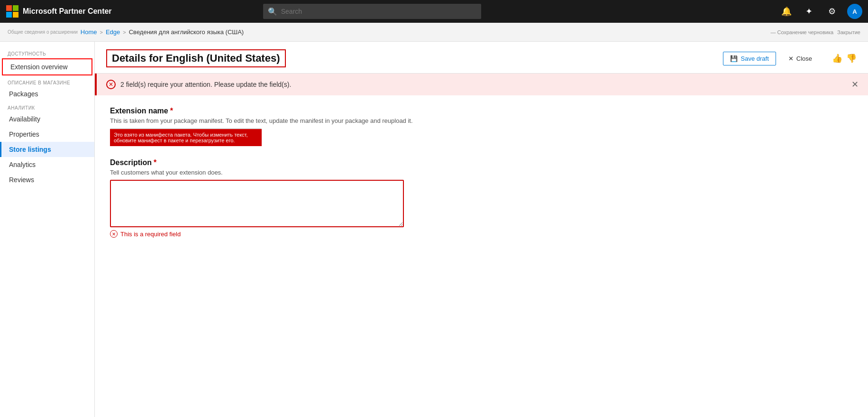  I want to click on alert-banner-content: ✕ 2 field(s) require your attention. Ple…, so click(199, 84).